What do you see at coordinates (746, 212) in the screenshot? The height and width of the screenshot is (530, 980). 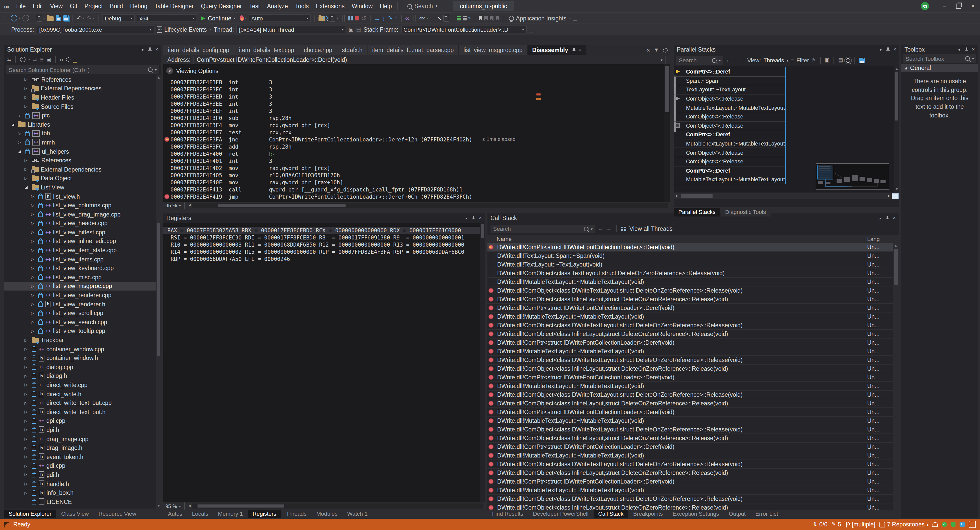 I see `dock-tab: Diagnostic Tools` at bounding box center [746, 212].